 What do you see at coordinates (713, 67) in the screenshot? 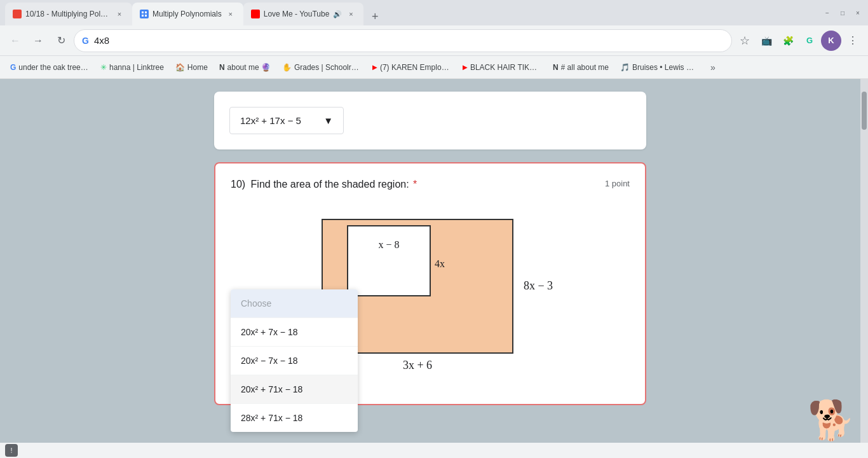
I see `bookmarks-more-button: »` at bounding box center [713, 67].